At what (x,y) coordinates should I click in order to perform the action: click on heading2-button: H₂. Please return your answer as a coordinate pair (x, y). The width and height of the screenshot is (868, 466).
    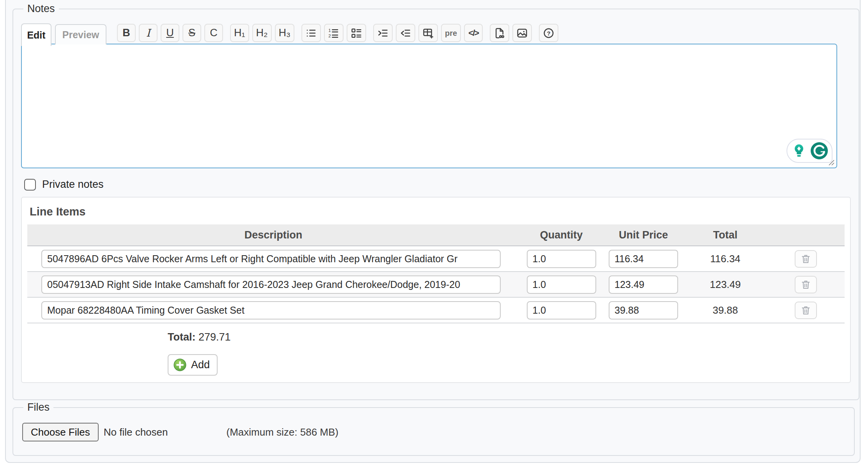
    Looking at the image, I should click on (262, 33).